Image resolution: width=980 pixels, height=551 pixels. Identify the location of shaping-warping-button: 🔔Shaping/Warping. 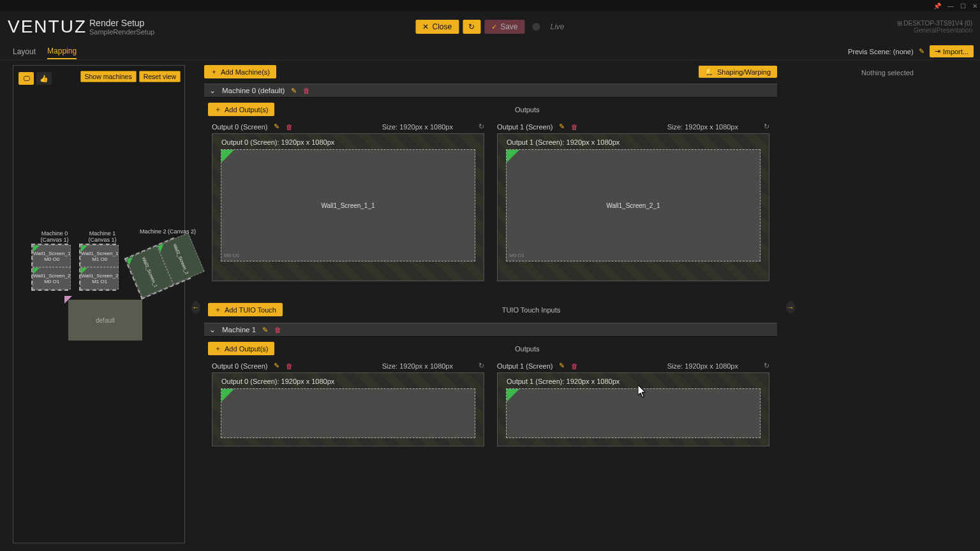
(738, 71).